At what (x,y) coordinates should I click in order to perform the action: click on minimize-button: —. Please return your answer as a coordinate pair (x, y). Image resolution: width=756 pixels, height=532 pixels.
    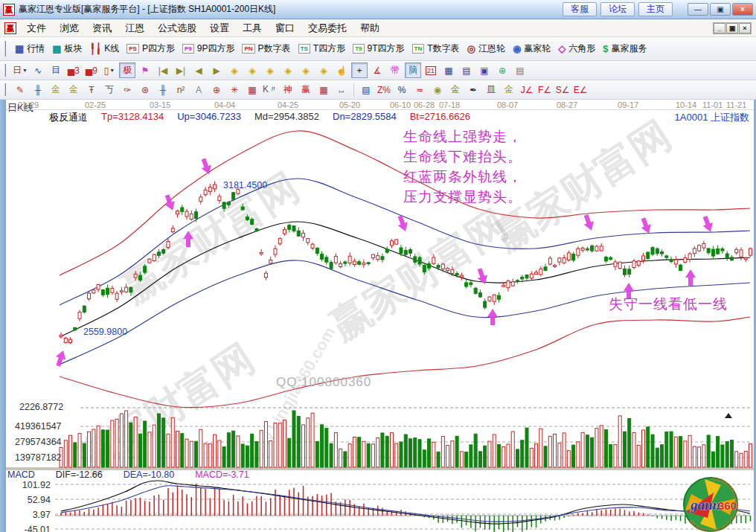
    Looking at the image, I should click on (698, 9).